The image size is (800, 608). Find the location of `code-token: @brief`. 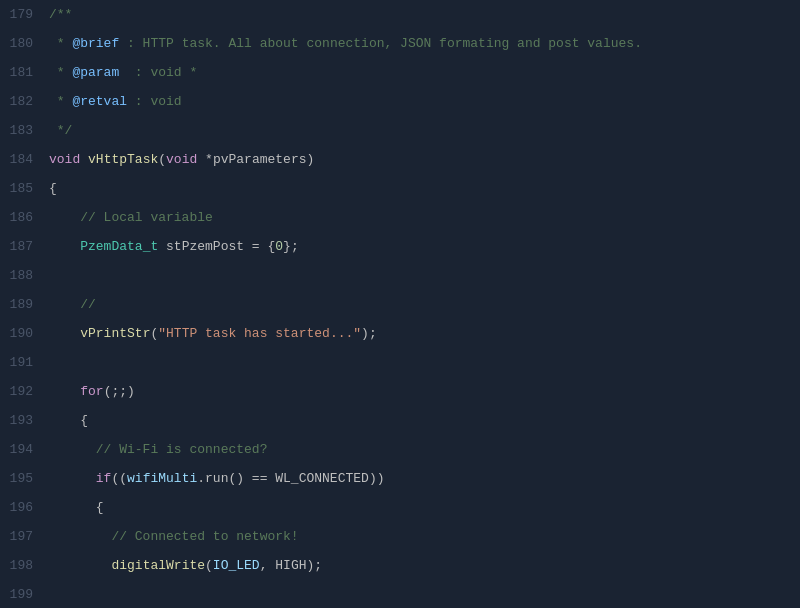

code-token: @brief is located at coordinates (96, 44).